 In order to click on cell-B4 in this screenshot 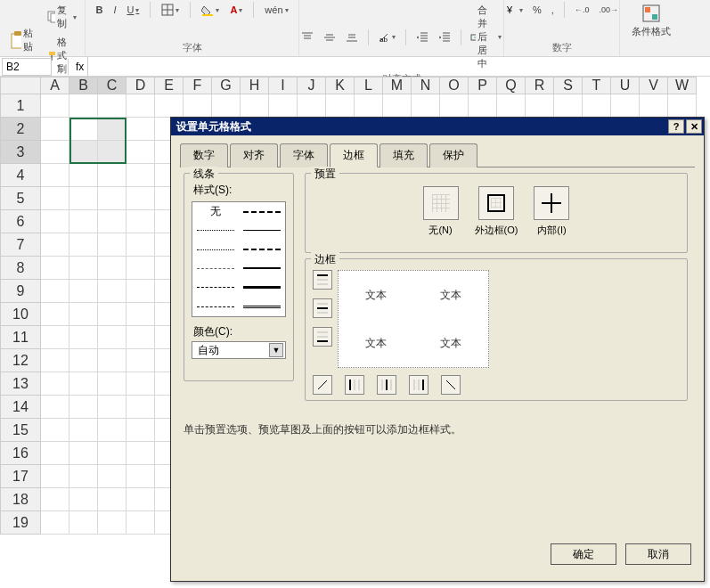, I will do `click(84, 176)`.